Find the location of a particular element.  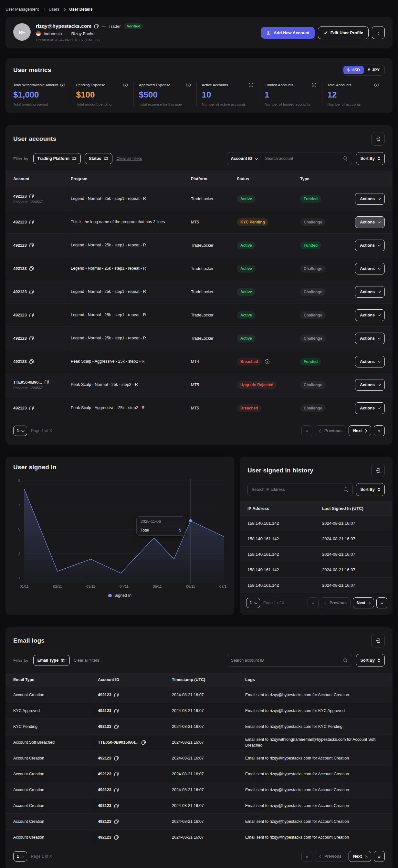

edit-user-profile-button: Edit User Profile is located at coordinates (343, 33).